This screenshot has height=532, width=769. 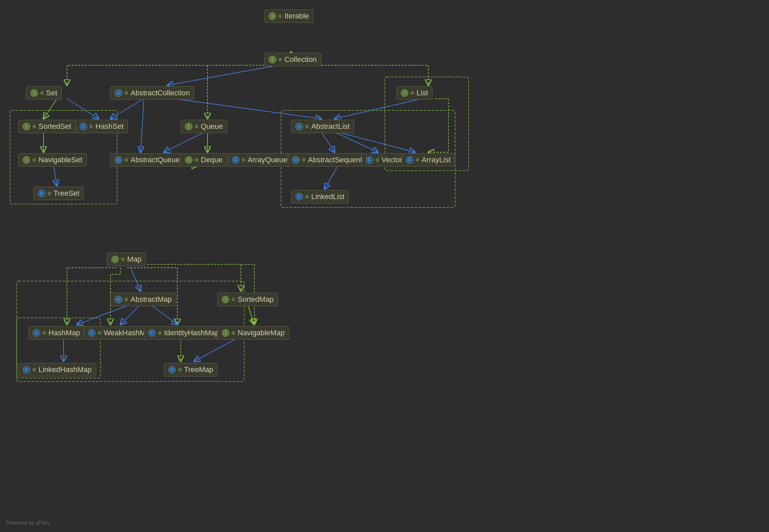 I want to click on node-navigableset: I ⚙ NavigableSet, so click(x=53, y=160).